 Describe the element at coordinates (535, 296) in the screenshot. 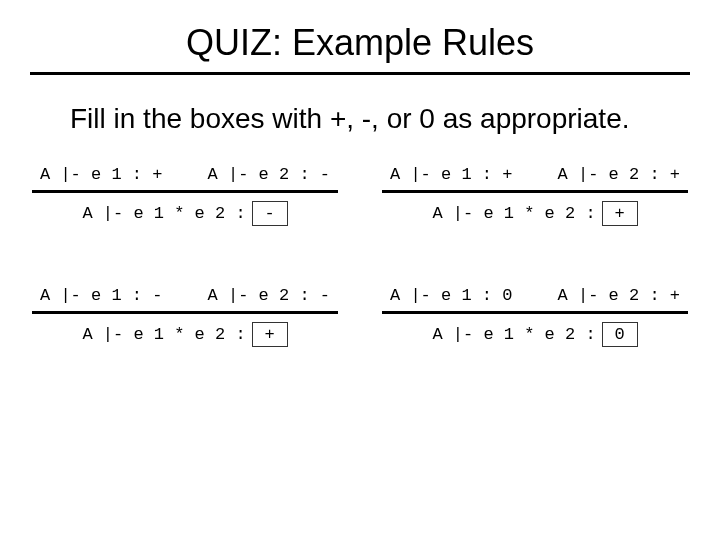

I see `premises: A |- e 1 : 0 A |- e 2 : +` at that location.